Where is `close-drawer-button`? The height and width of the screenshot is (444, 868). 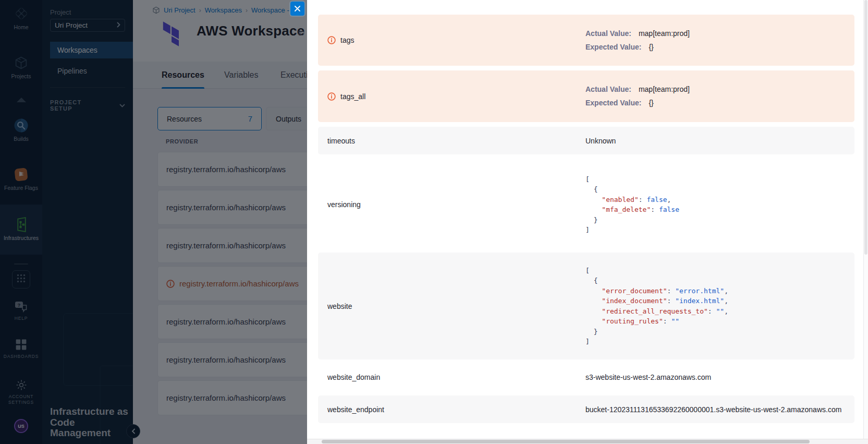
close-drawer-button is located at coordinates (297, 8).